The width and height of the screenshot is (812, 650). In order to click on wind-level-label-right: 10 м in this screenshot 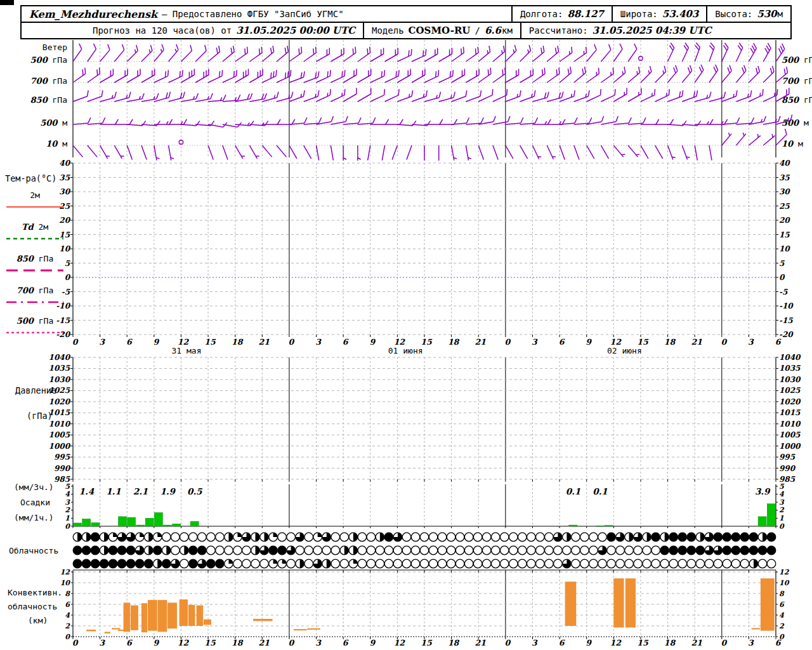, I will do `click(792, 143)`.